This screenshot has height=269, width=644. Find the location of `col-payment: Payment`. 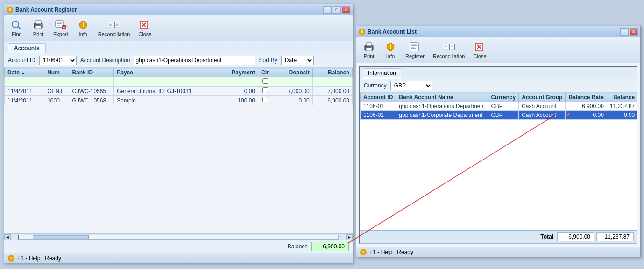

col-payment: Payment is located at coordinates (241, 73).